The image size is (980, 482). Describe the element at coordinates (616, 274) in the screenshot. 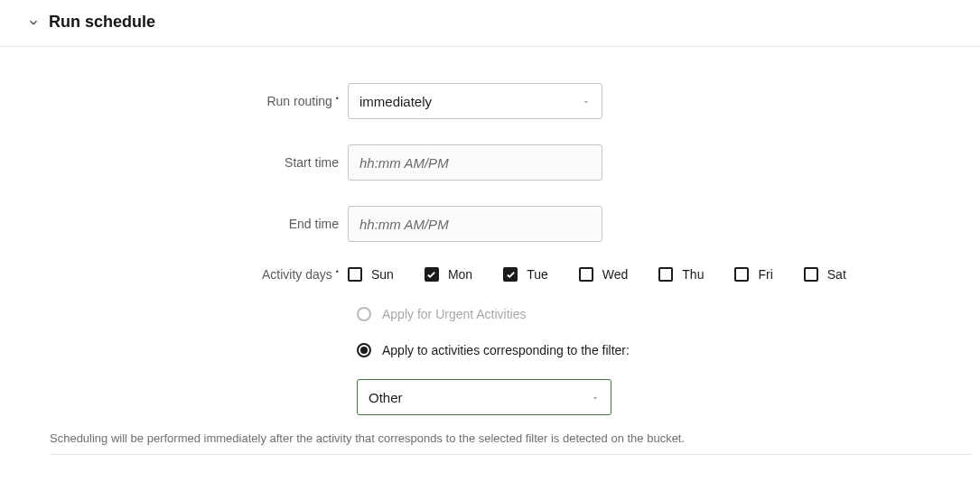

I see `day-label: Wed` at that location.